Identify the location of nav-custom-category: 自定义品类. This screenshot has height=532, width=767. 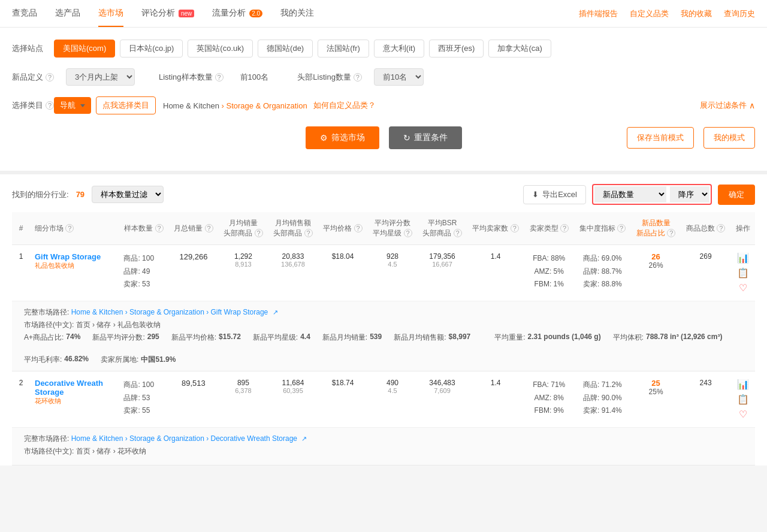
(650, 14).